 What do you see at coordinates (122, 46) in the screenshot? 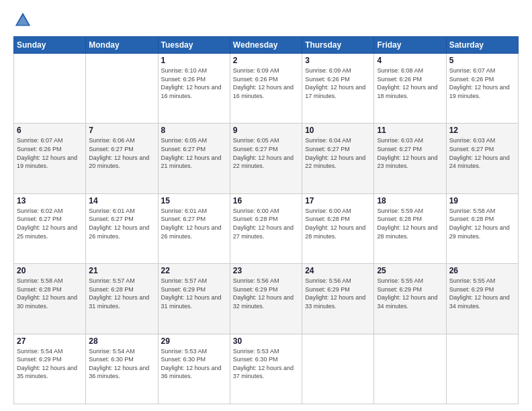
I see `day-of-week-header: Monday` at bounding box center [122, 46].